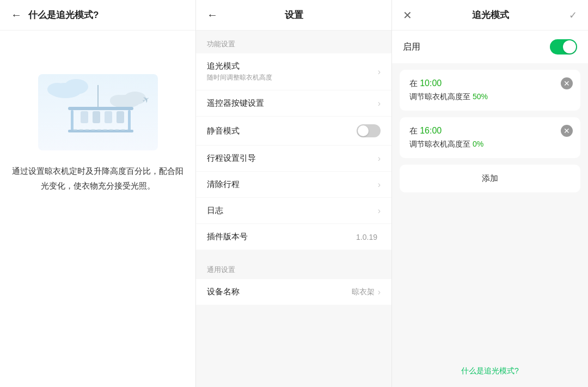 The width and height of the screenshot is (588, 387). What do you see at coordinates (490, 371) in the screenshot?
I see `what-is-link: 什么是追光模式?` at bounding box center [490, 371].